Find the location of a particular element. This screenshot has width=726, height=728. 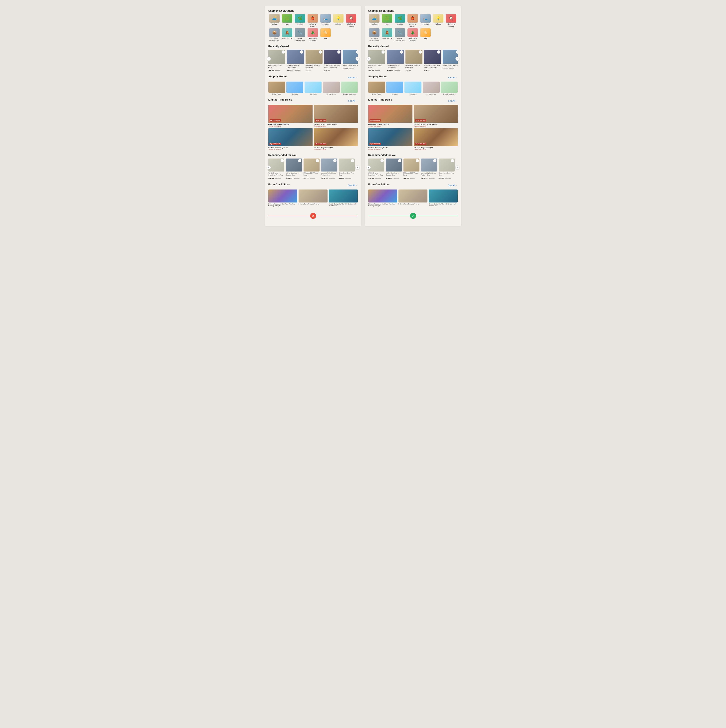

editors-see-all-right: See All → is located at coordinates (453, 185).